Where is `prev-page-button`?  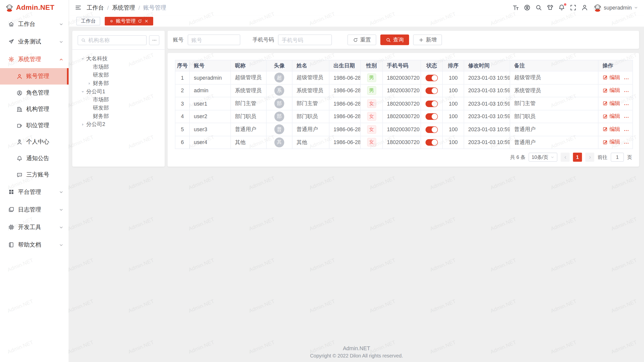
prev-page-button is located at coordinates (565, 157).